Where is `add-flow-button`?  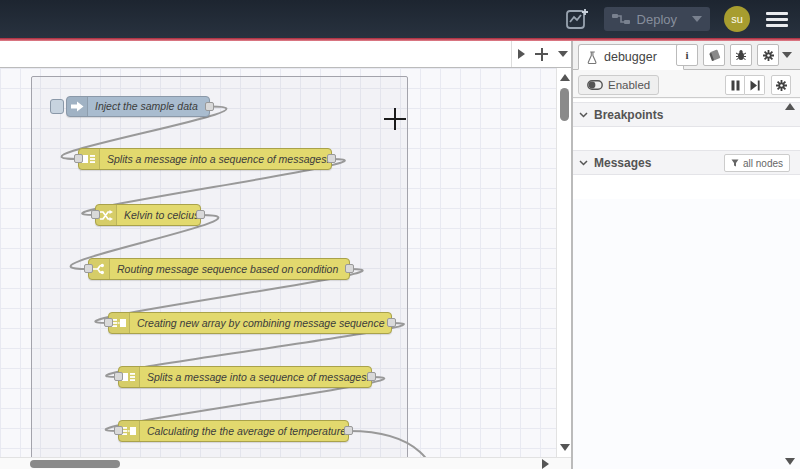 add-flow-button is located at coordinates (542, 54).